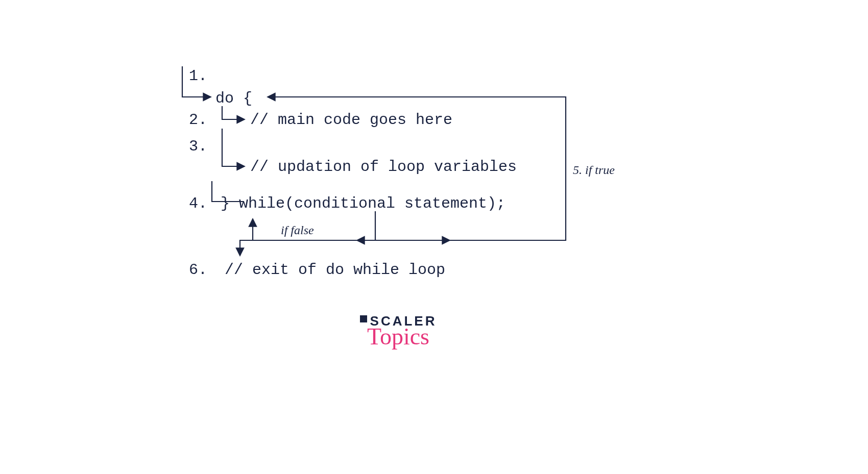  I want to click on annotation-if-true: 5. if true, so click(594, 170).